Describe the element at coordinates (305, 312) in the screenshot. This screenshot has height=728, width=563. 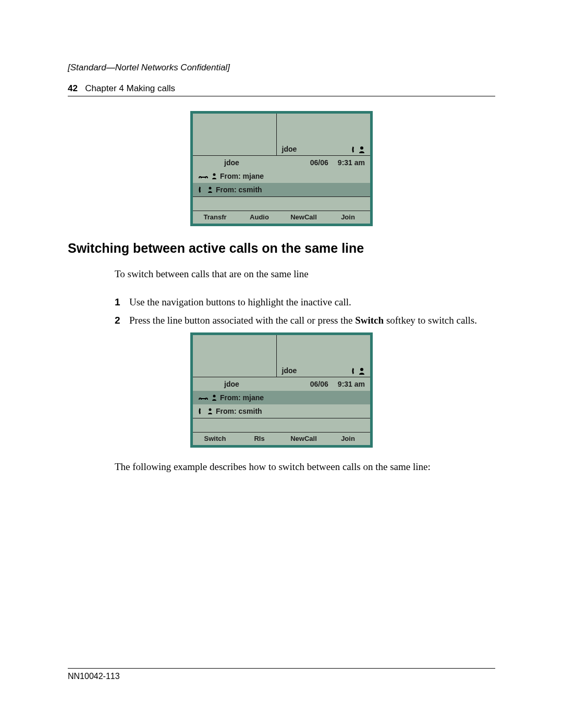
I see `steps-list: 1 Use the navigation buttons to highligh…` at that location.